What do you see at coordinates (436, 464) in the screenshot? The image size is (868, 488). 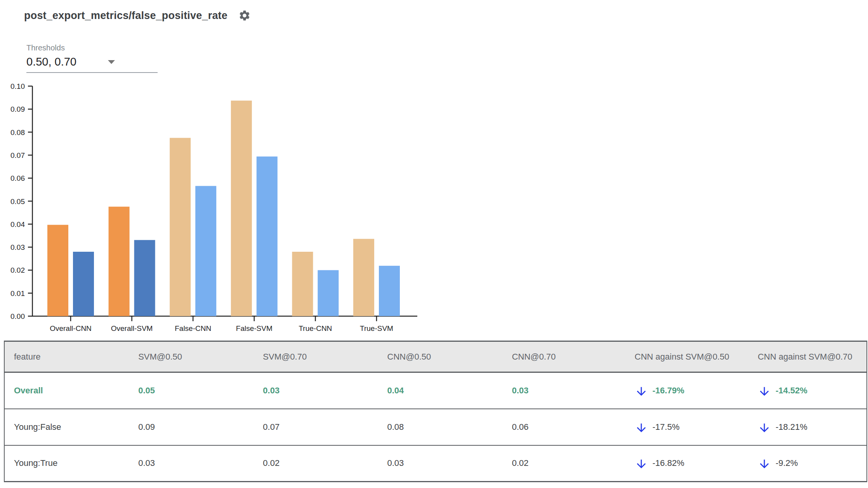 I see `table-row: Young:True0.030.020.030.02-16.82%-9.2%` at bounding box center [436, 464].